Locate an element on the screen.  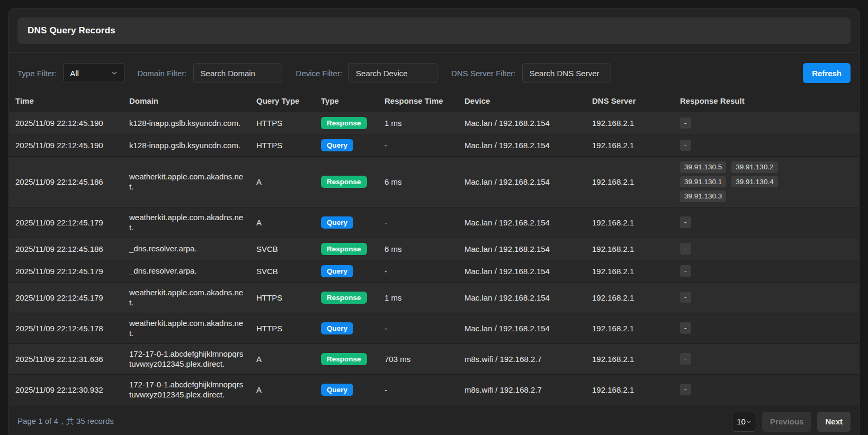
previous-page-button: Previous is located at coordinates (787, 422).